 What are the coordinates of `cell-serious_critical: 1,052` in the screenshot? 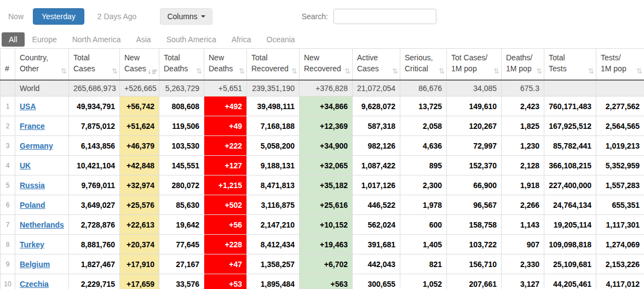 It's located at (424, 282).